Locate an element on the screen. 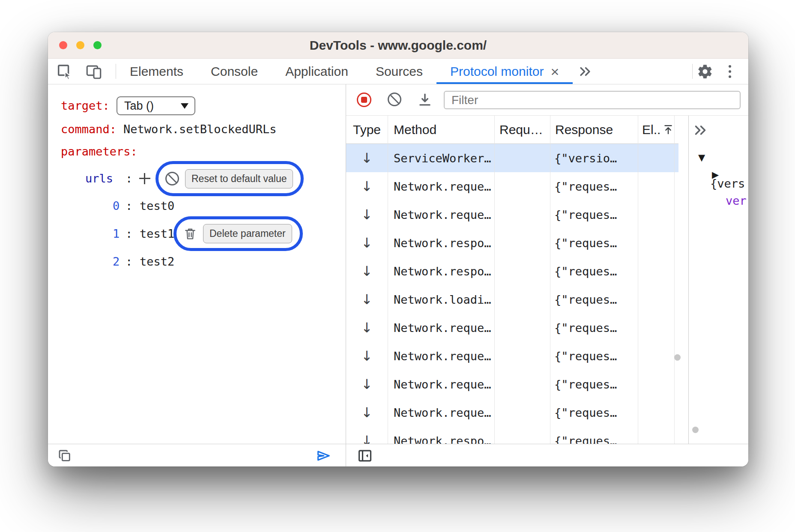 This screenshot has width=795, height=532. tab-label: Elements is located at coordinates (157, 72).